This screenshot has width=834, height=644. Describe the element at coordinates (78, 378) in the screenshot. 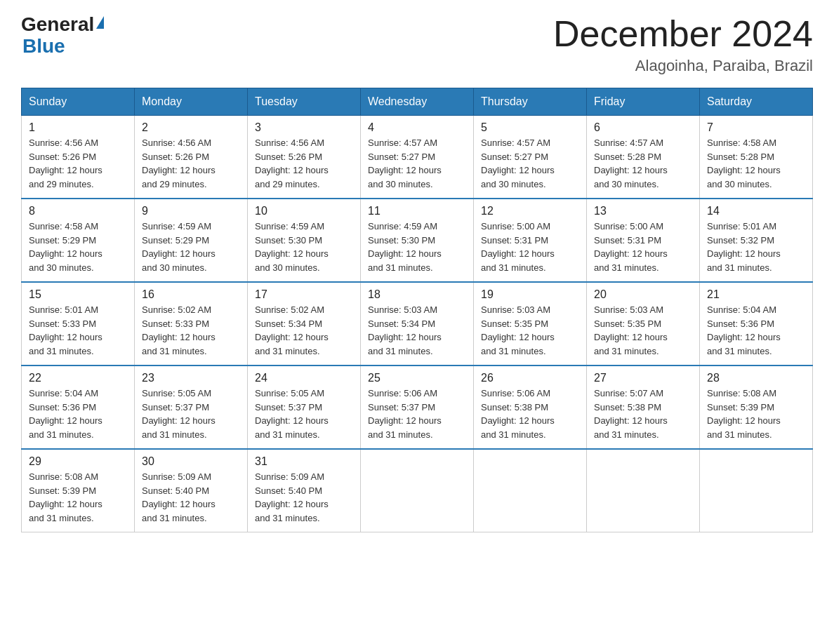

I see `day-number: 22` at that location.